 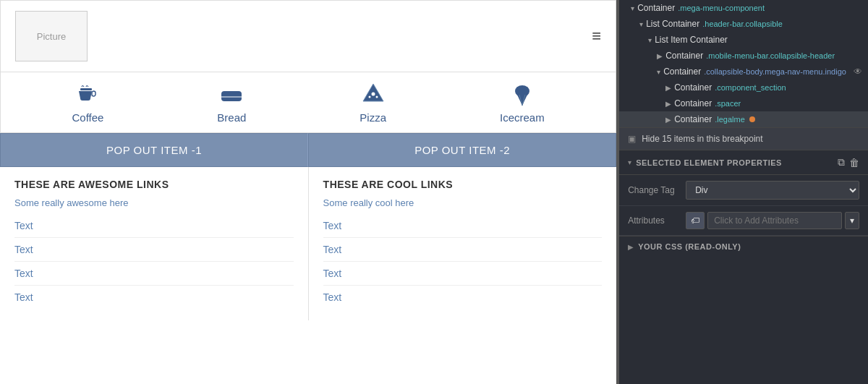 What do you see at coordinates (848, 162) in the screenshot?
I see `sel-props-actions: ⧉ 🗑` at bounding box center [848, 162].